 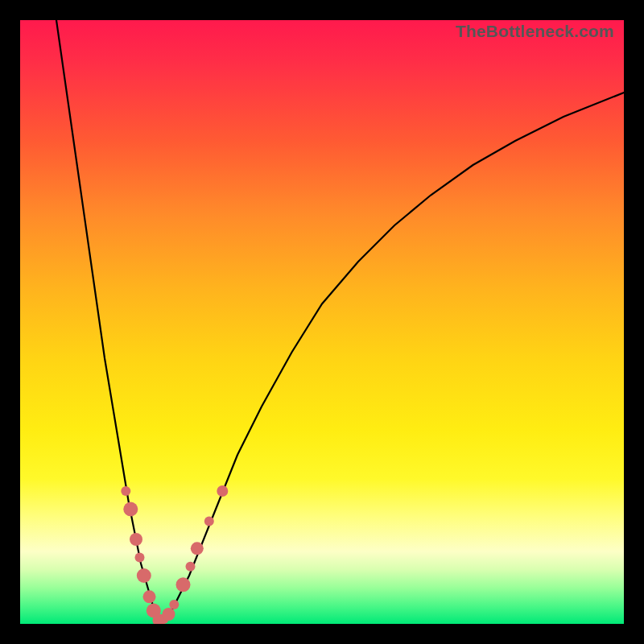 I want to click on watermark-text: TheBottleneck.com, so click(x=535, y=31).